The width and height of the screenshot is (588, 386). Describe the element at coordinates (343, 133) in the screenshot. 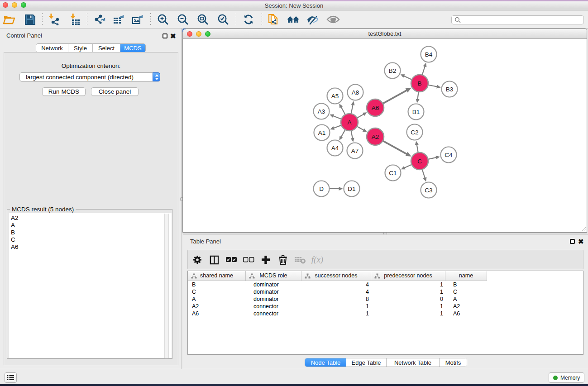

I see `graph-edge-A-A4` at that location.